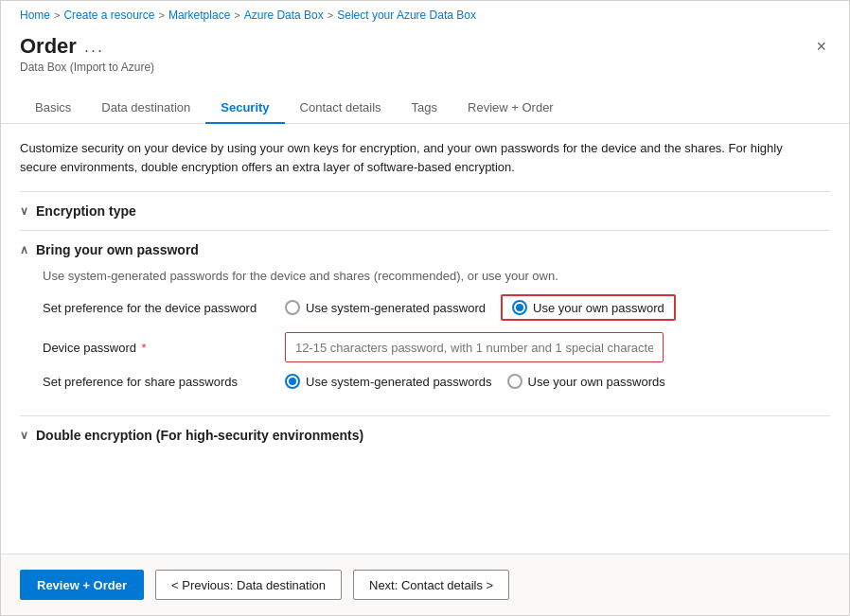 The height and width of the screenshot is (616, 850). What do you see at coordinates (436, 308) in the screenshot?
I see `device-password-preference-row: Set preference for the device password U…` at bounding box center [436, 308].